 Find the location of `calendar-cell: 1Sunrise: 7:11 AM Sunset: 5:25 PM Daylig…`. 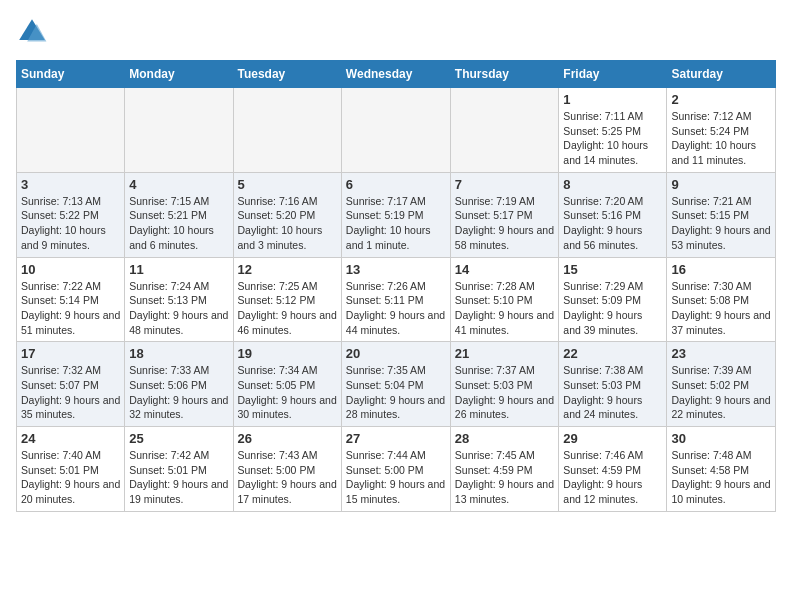

calendar-cell: 1Sunrise: 7:11 AM Sunset: 5:25 PM Daylig… is located at coordinates (613, 130).